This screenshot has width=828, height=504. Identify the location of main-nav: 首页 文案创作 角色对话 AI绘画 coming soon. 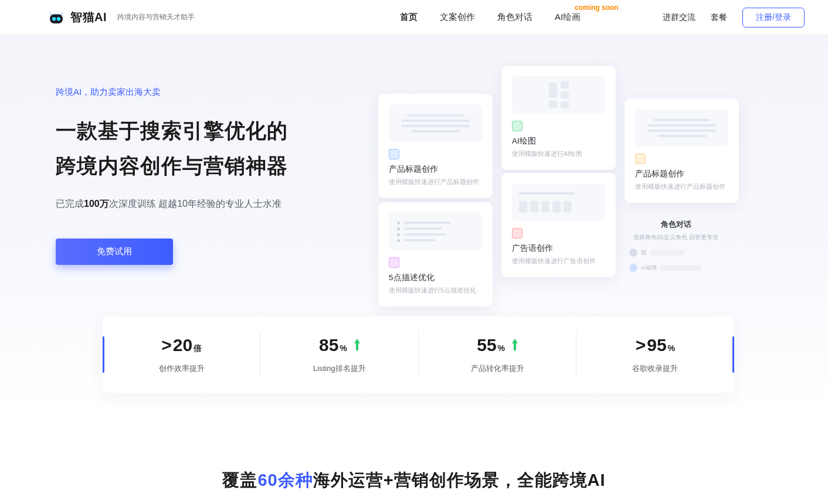
(490, 18).